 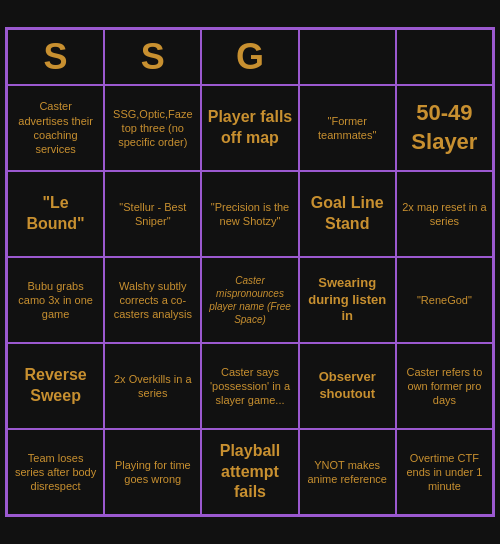 I want to click on cell-2-2: "Stellur - Best Sniper", so click(x=152, y=214).